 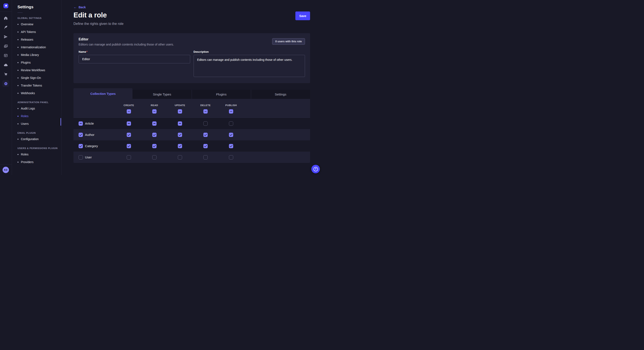 What do you see at coordinates (32, 85) in the screenshot?
I see `sidebar-item-label: Transfer Tokens` at bounding box center [32, 85].